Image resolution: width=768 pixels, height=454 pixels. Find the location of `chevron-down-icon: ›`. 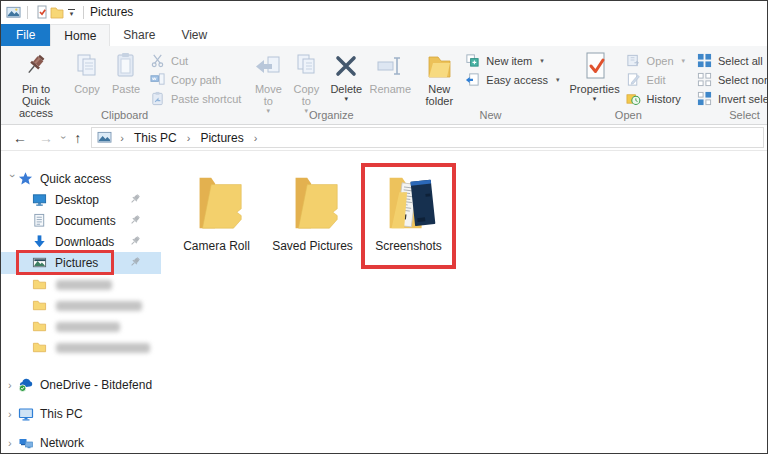

chevron-down-icon: › is located at coordinates (13, 179).